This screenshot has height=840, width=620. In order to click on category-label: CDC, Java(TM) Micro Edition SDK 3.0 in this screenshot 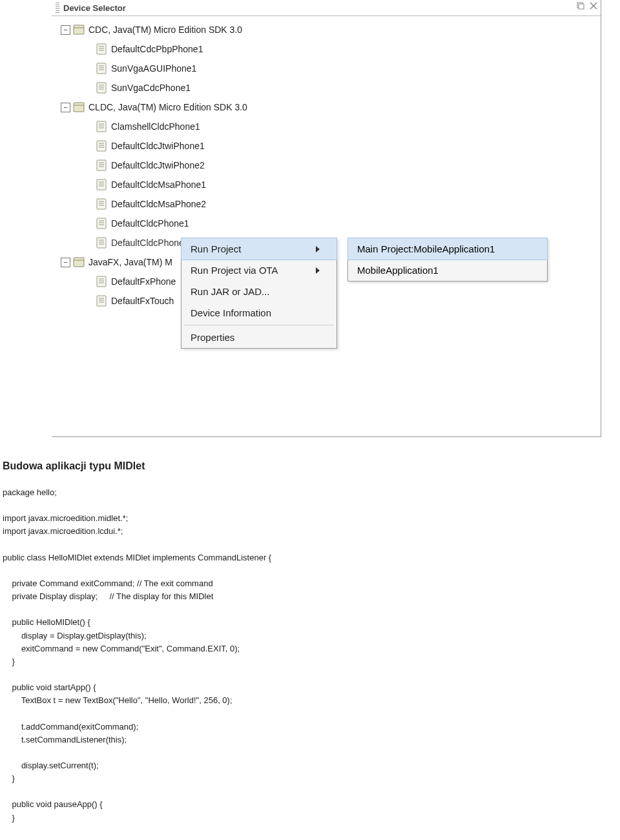, I will do `click(165, 30)`.